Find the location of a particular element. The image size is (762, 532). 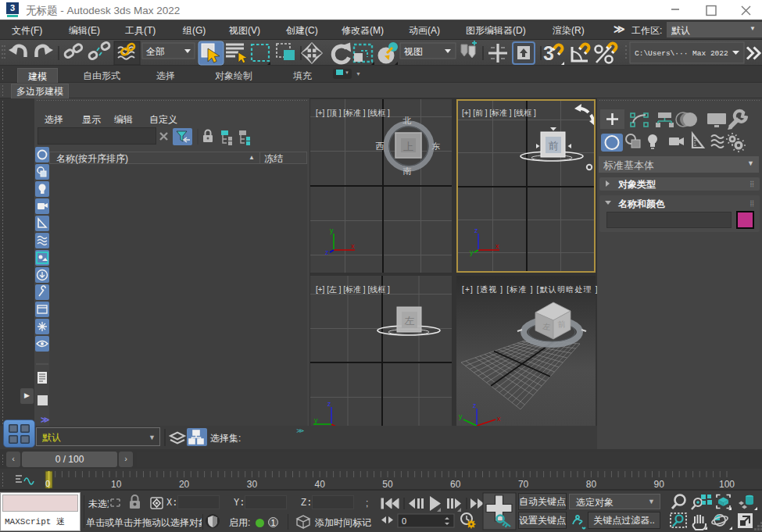

svg-text: 70 is located at coordinates (524, 484).